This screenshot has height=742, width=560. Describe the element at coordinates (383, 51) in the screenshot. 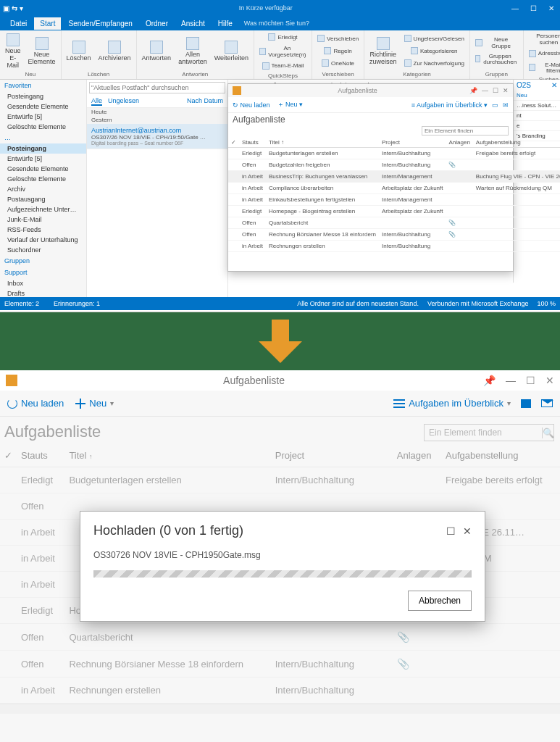

I see `policy-button: Richtlinie zuweisen` at that location.